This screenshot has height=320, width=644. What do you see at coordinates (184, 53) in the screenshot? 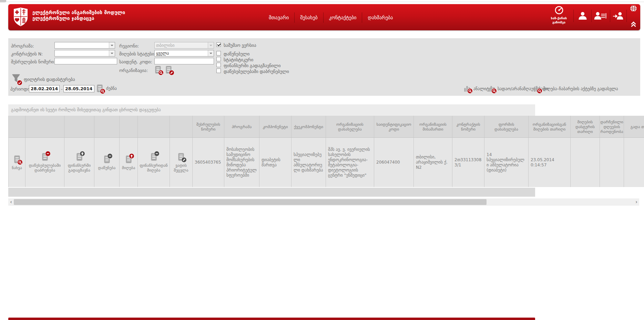
I see `status-select: ყველა` at bounding box center [184, 53].